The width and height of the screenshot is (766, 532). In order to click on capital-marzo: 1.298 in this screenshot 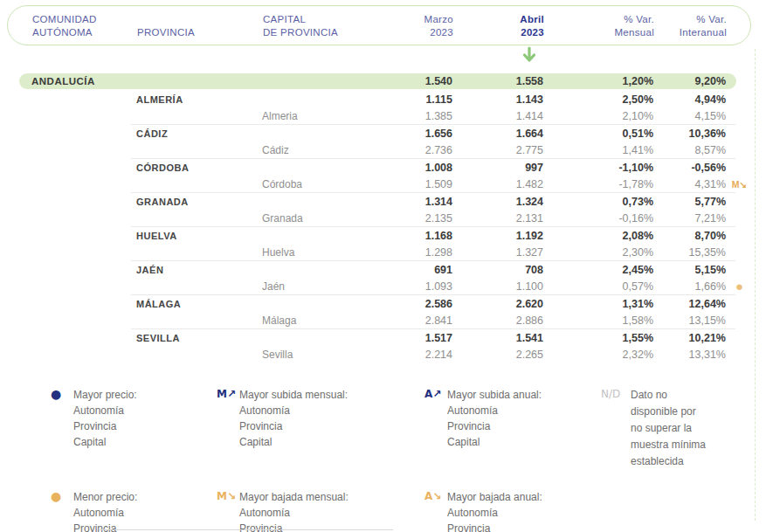, I will do `click(418, 252)`.